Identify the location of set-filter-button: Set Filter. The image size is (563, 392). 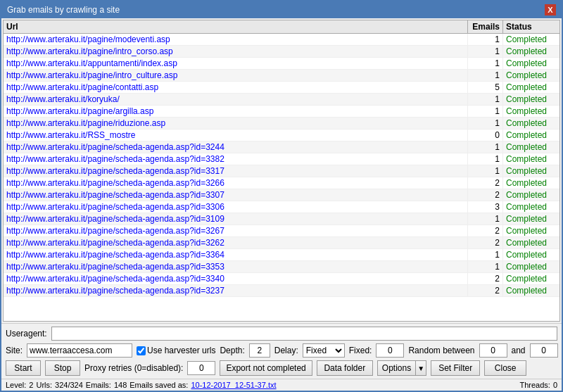
(455, 368).